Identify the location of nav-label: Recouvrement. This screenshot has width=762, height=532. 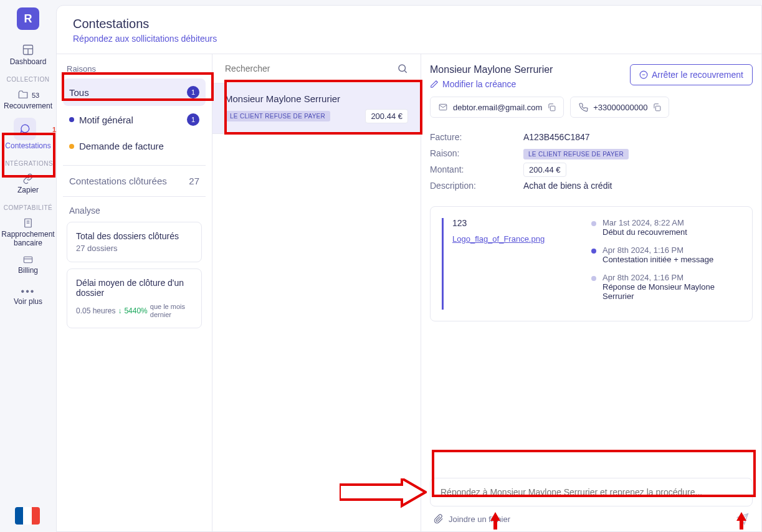
(28, 106).